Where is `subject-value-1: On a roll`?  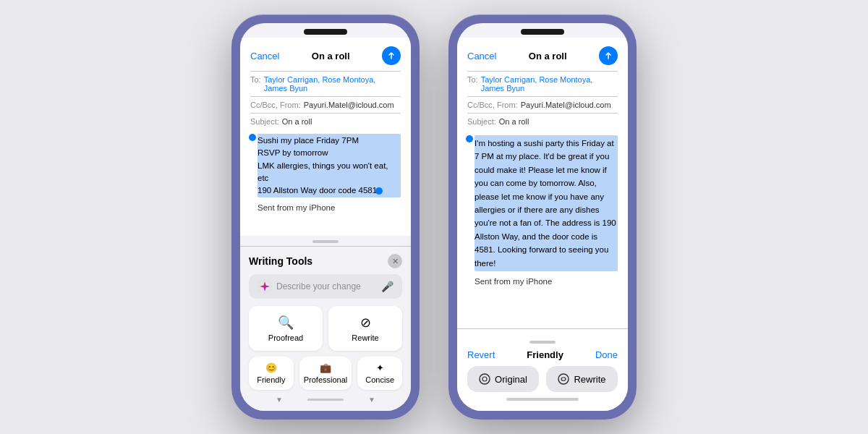
subject-value-1: On a roll is located at coordinates (297, 122).